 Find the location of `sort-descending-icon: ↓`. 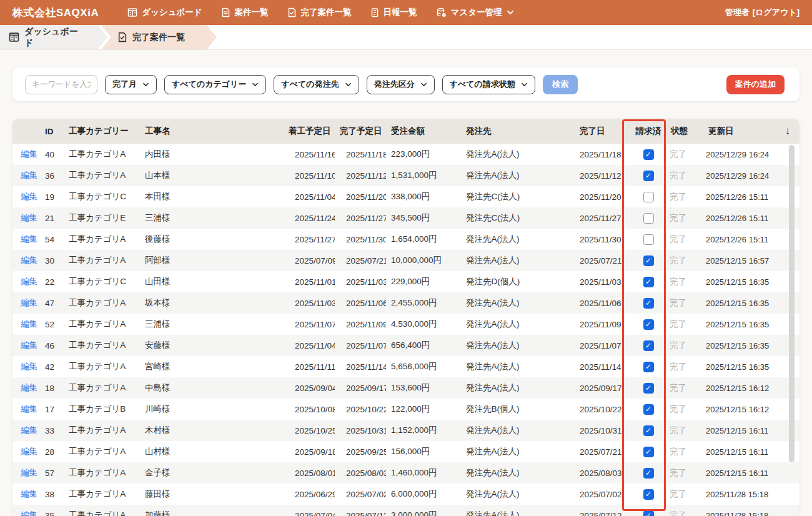

sort-descending-icon: ↓ is located at coordinates (788, 131).